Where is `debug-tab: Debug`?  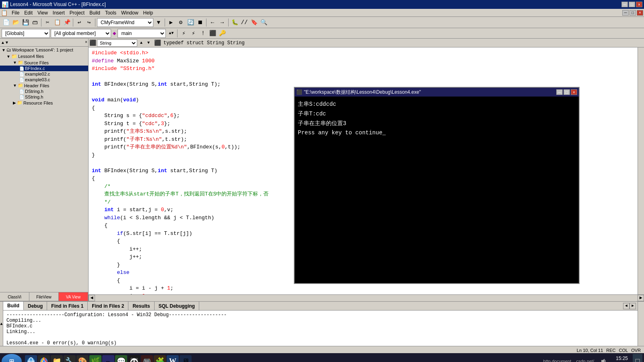 debug-tab: Debug is located at coordinates (35, 306).